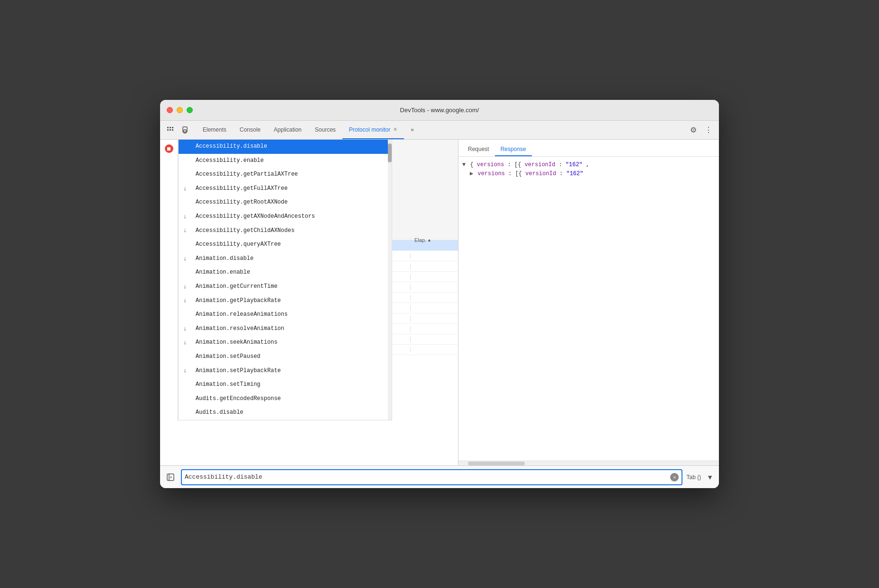  What do you see at coordinates (710, 477) in the screenshot?
I see `dropdown-arrow-icon: ▼` at bounding box center [710, 477].